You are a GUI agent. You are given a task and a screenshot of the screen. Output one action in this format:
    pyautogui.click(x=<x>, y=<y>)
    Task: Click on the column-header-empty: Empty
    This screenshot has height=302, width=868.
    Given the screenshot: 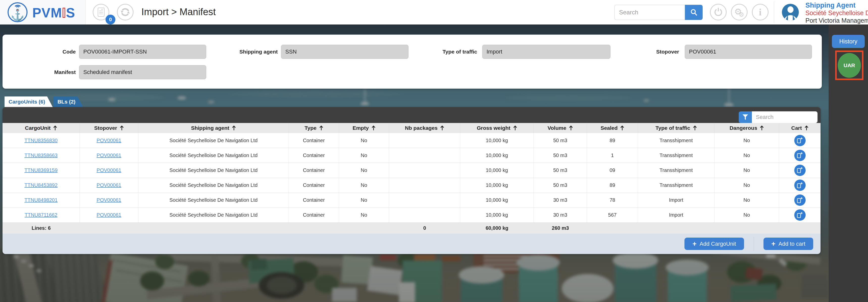 What is the action you would take?
    pyautogui.click(x=364, y=128)
    